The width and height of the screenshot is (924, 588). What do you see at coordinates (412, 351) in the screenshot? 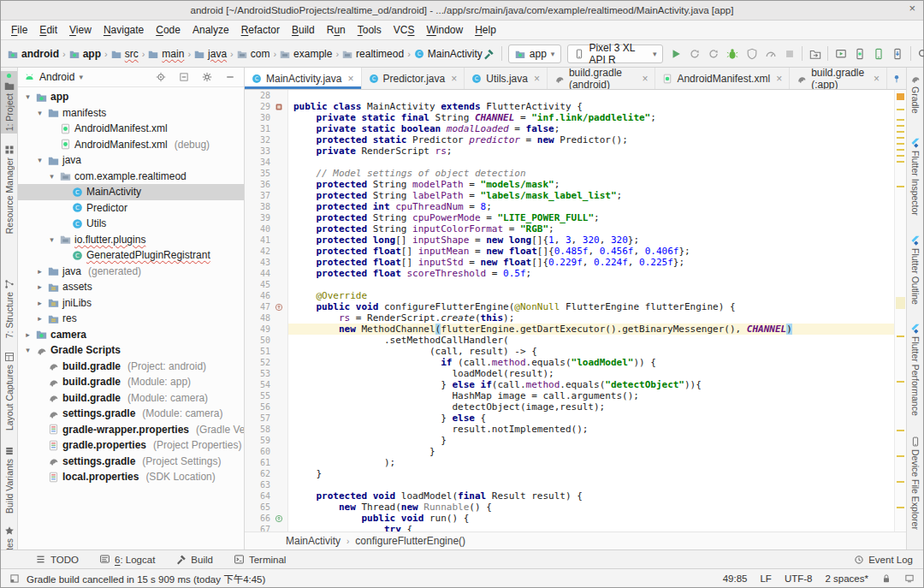
I see `code-text: (call, result) -> {` at bounding box center [412, 351].